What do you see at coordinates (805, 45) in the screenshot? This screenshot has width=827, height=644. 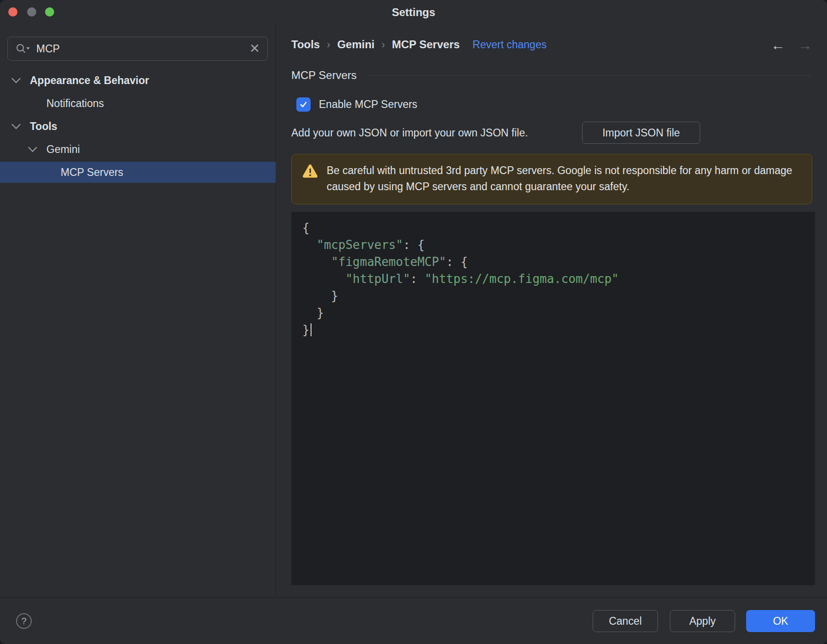 I see `forward-arrow-icon: →` at bounding box center [805, 45].